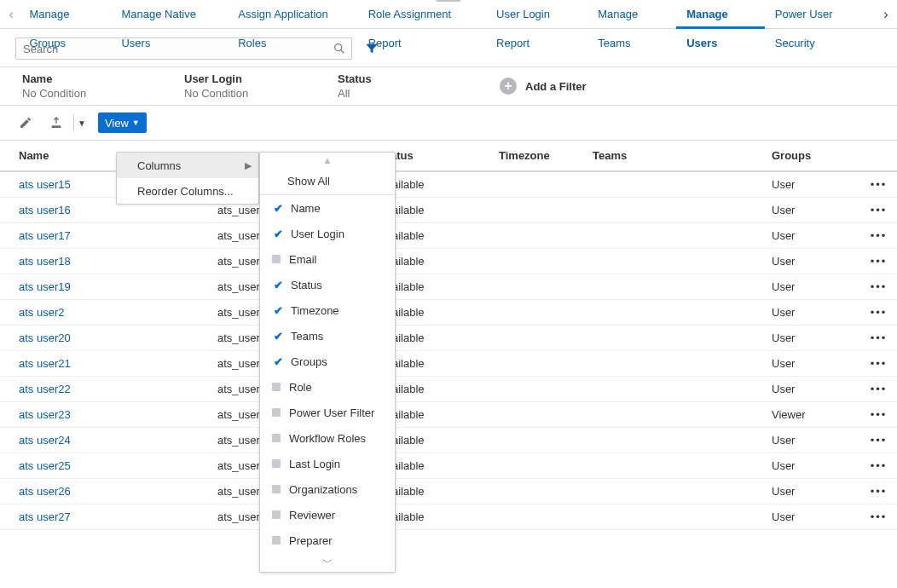  What do you see at coordinates (244, 78) in the screenshot?
I see `filter-login-label: User Login` at bounding box center [244, 78].